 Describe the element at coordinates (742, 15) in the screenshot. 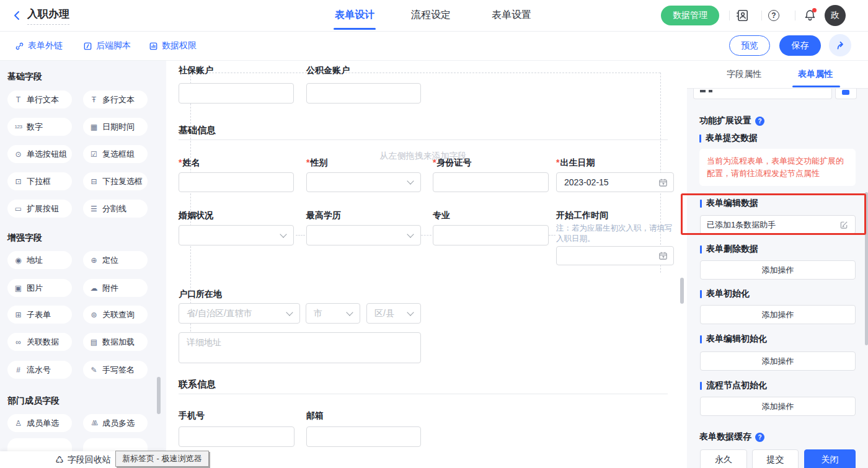

I see `contacts-button` at that location.